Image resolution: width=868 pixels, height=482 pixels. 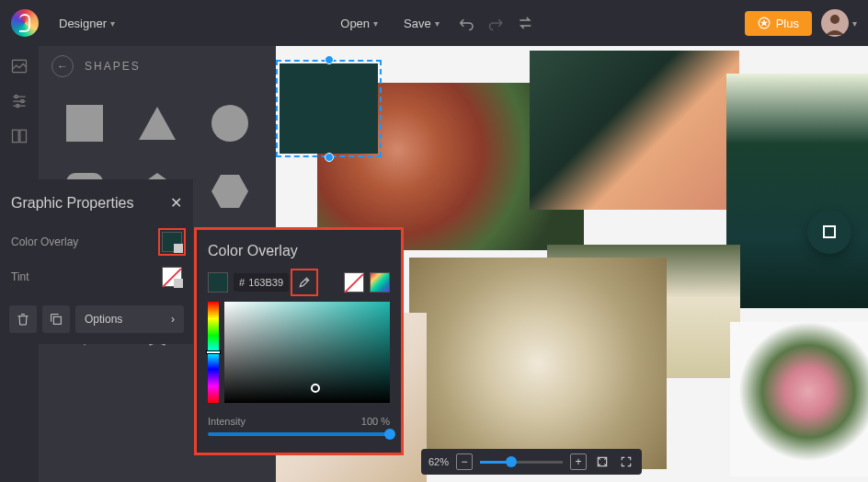 I want to click on image-tool-icon, so click(x=19, y=66).